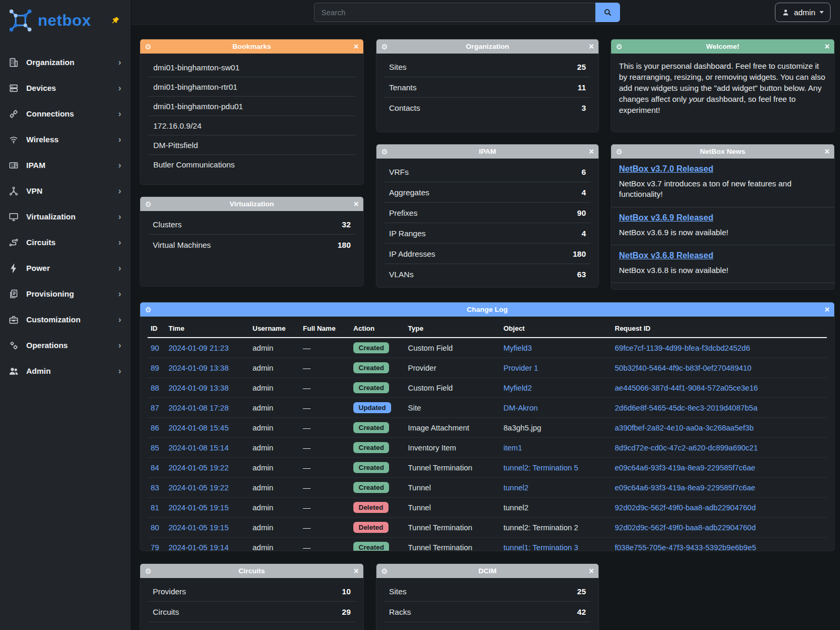  I want to click on changelog-time-link: 2024-01-08 17:28, so click(198, 408).